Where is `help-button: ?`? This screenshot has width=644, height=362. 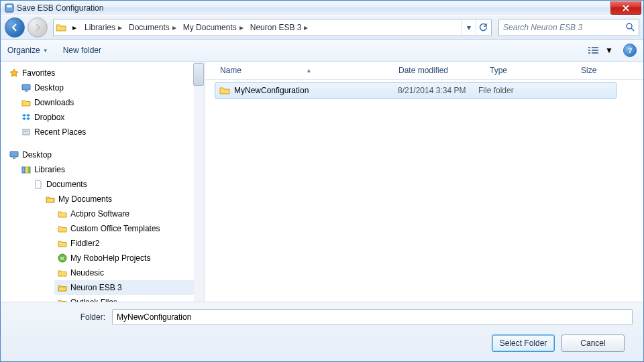 help-button: ? is located at coordinates (630, 50).